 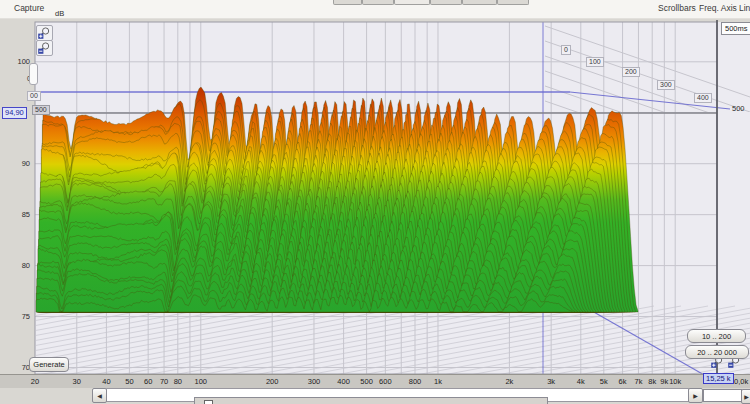 What do you see at coordinates (202, 382) in the screenshot?
I see `x-tick-label: 100` at bounding box center [202, 382].